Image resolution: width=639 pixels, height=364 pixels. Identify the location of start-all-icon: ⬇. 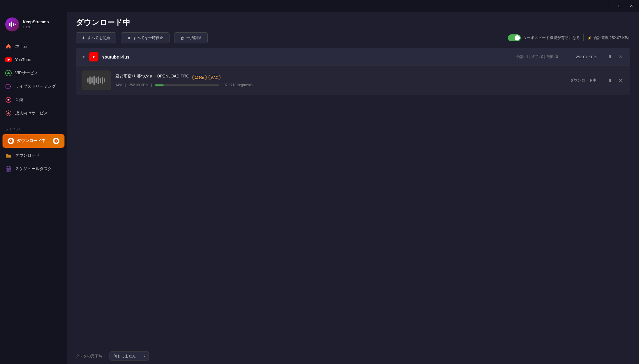
(83, 38).